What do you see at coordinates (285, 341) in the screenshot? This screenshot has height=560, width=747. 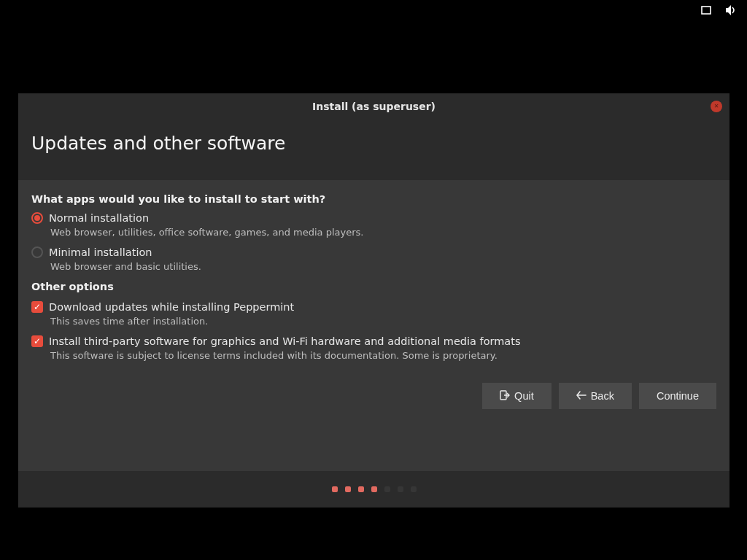 I see `checkbox-label: Install third-party software for graphic…` at bounding box center [285, 341].